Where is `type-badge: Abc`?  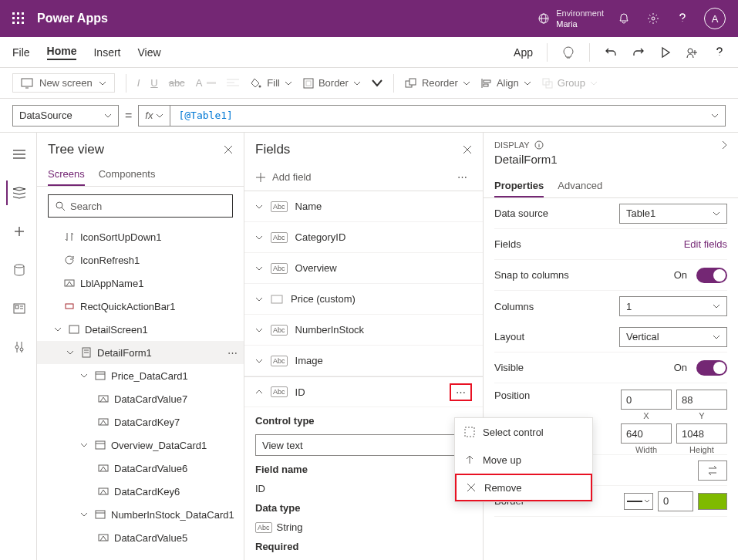
type-badge: Abc is located at coordinates (279, 392).